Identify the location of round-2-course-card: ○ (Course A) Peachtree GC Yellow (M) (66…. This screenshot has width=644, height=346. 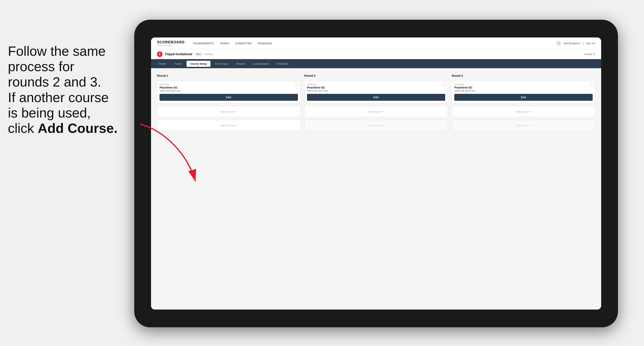
(376, 92).